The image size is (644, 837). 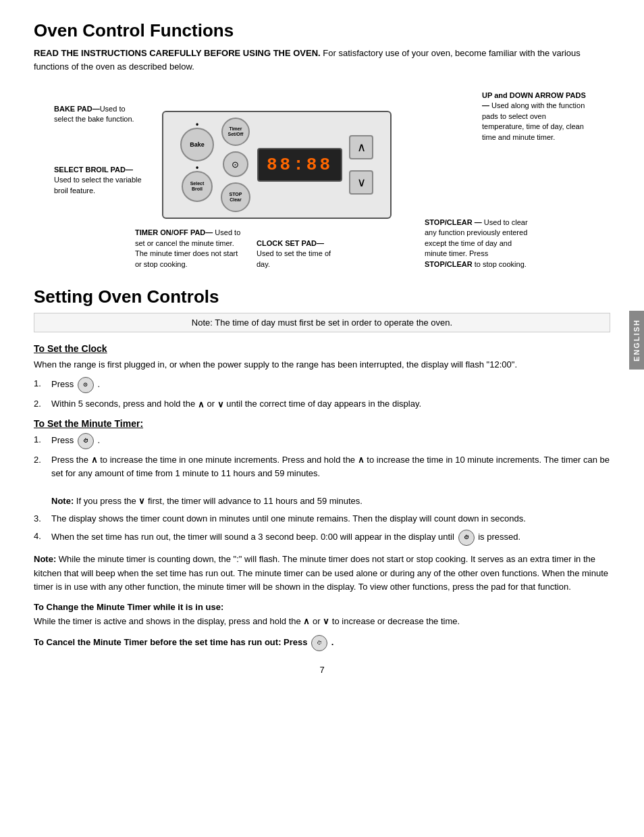 I want to click on clock-set-label: CLOCK SET PAD— Used to set the time of d…, so click(x=297, y=254).